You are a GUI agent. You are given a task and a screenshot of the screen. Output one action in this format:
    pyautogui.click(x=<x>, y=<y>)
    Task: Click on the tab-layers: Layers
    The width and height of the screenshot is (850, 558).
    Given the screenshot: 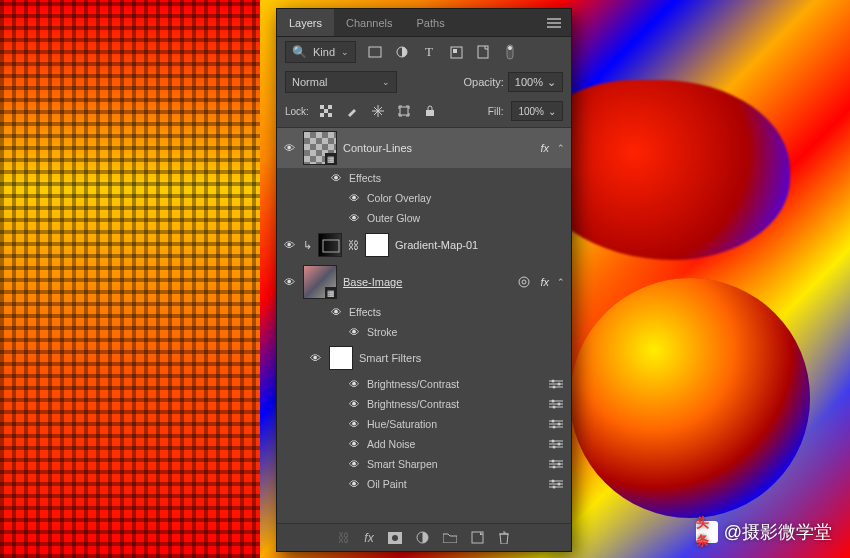 What is the action you would take?
    pyautogui.click(x=306, y=22)
    